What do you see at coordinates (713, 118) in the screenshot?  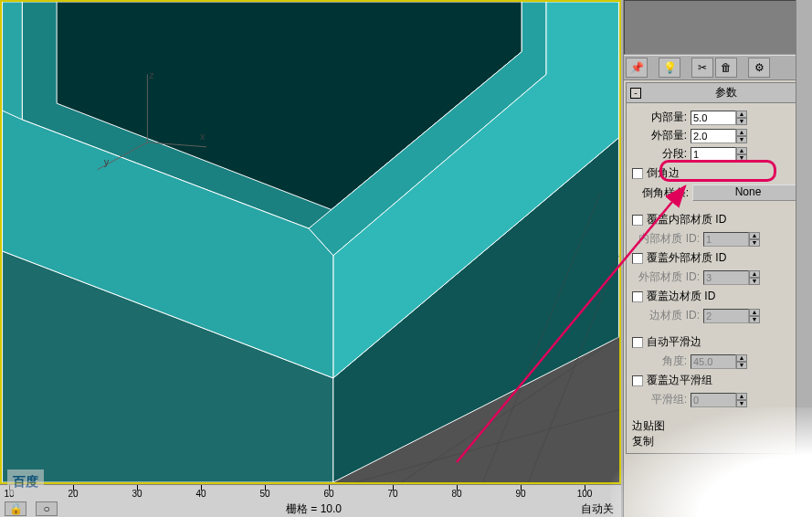 I see `inner-amount-input` at bounding box center [713, 118].